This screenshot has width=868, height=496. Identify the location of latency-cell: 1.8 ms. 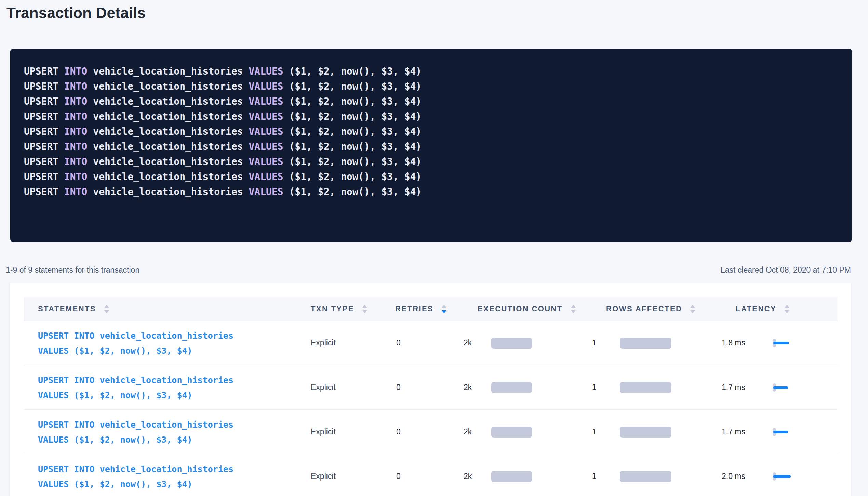
(780, 343).